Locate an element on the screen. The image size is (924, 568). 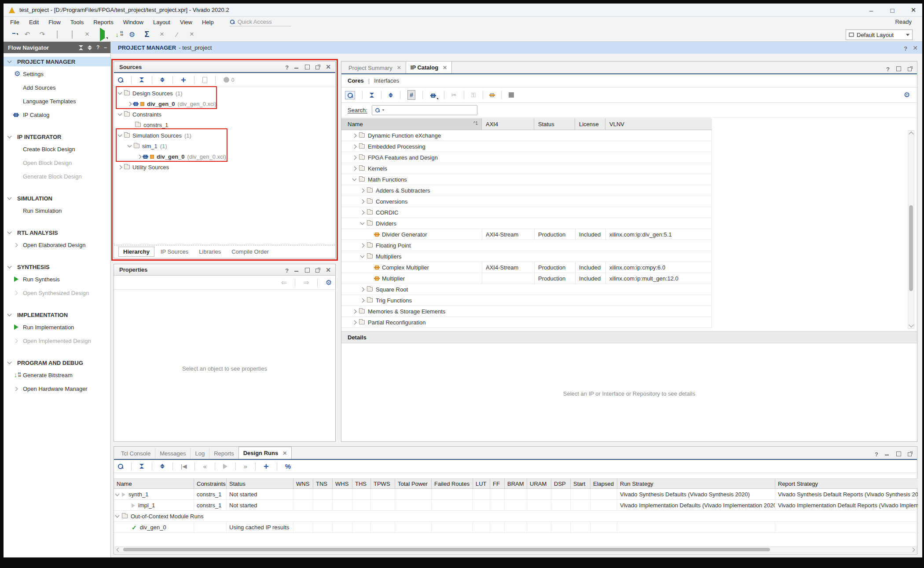
gear-icon: ⚙ is located at coordinates (907, 95).